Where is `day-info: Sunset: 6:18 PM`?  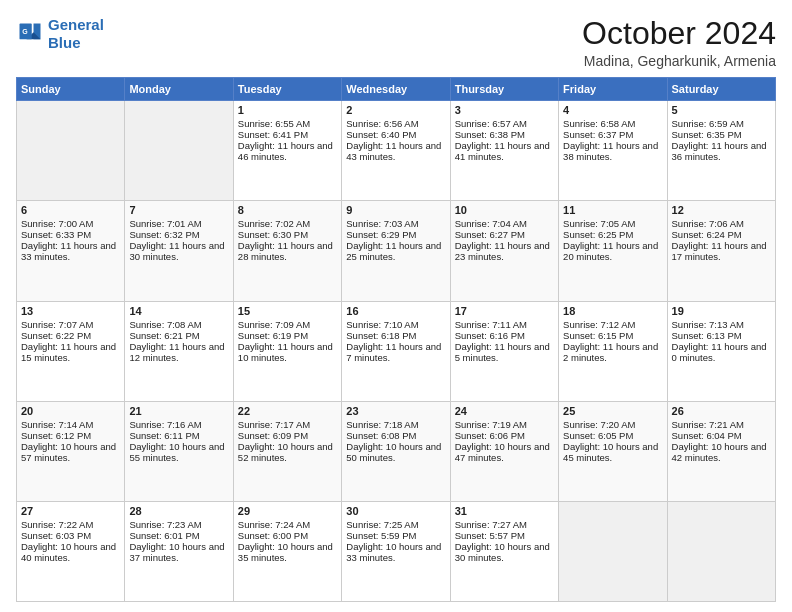
day-info: Sunset: 6:18 PM is located at coordinates (396, 336).